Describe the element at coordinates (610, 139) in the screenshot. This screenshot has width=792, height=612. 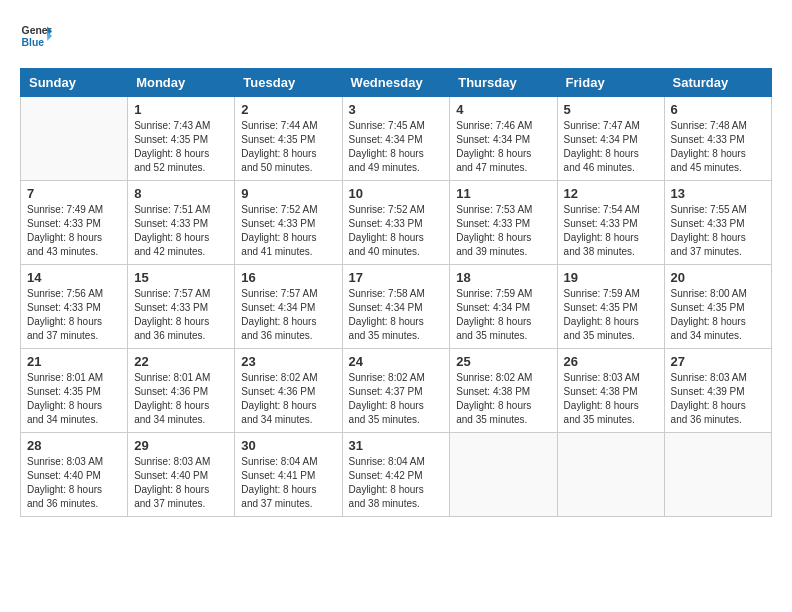
I see `calendar-cell: 5Sunrise: 7:47 AM Sunset: 4:34 PM Daylig…` at that location.